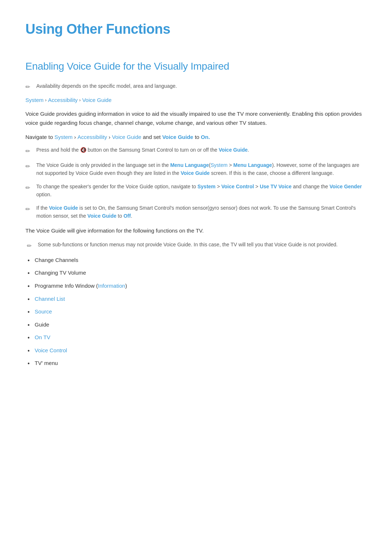 The image size is (392, 554). What do you see at coordinates (178, 137) in the screenshot?
I see `nav-voiceguide-set-link: Voice Guide` at bounding box center [178, 137].